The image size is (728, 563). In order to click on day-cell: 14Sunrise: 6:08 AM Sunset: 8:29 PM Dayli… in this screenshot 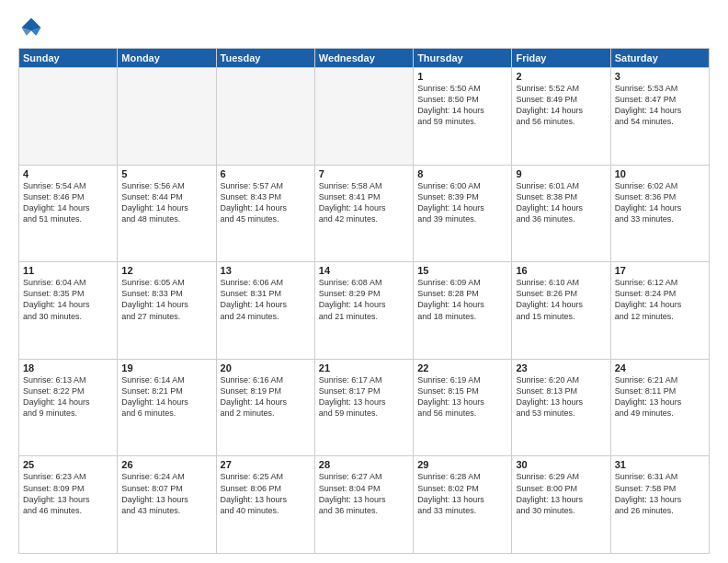, I will do `click(364, 311)`.